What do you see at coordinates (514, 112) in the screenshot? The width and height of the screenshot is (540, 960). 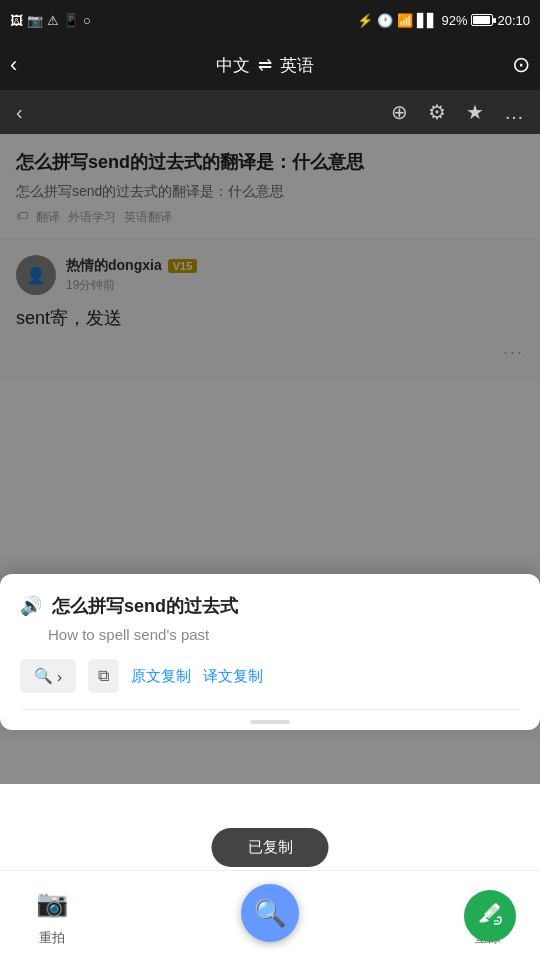 I see `more-icon: …` at bounding box center [514, 112].